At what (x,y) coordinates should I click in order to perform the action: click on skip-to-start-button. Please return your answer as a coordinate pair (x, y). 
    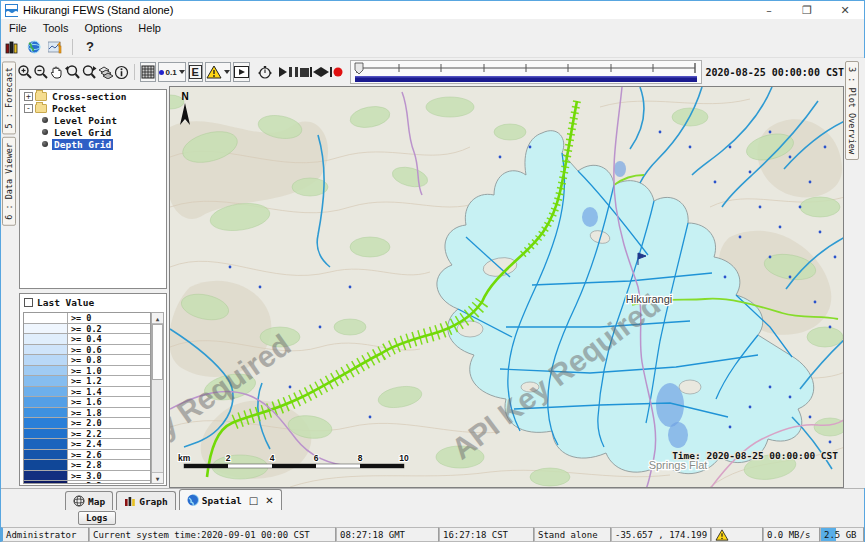
    Looking at the image, I should click on (316, 72).